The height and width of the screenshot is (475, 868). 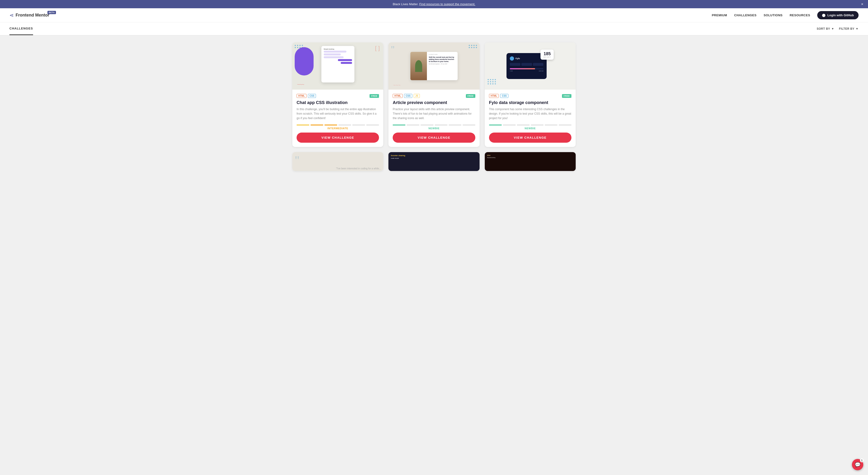 What do you see at coordinates (359, 168) in the screenshot?
I see `card-preview-text: "I've been interested in coding for a wh…` at bounding box center [359, 168].